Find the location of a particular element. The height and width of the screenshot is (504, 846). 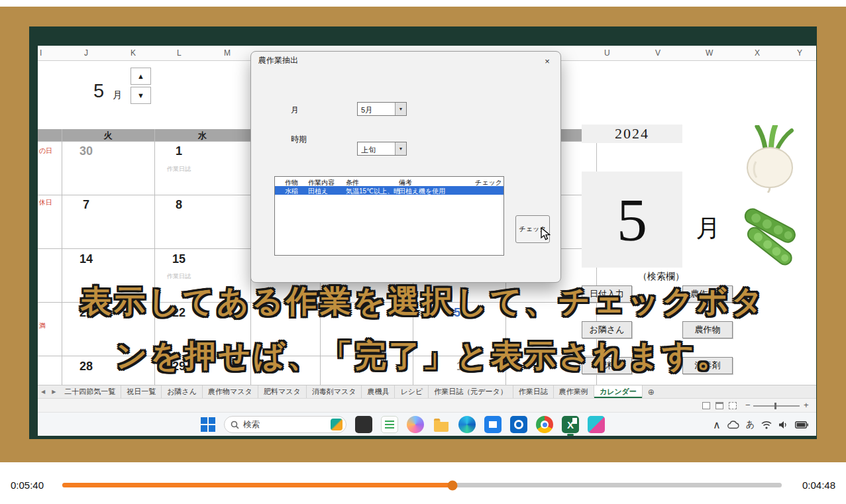

progress-fill is located at coordinates (257, 485).